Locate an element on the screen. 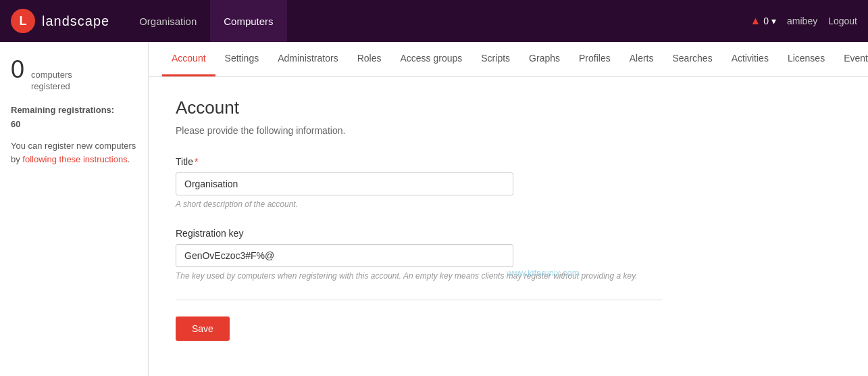  topnav-links: Organisation Computers is located at coordinates (438, 21).